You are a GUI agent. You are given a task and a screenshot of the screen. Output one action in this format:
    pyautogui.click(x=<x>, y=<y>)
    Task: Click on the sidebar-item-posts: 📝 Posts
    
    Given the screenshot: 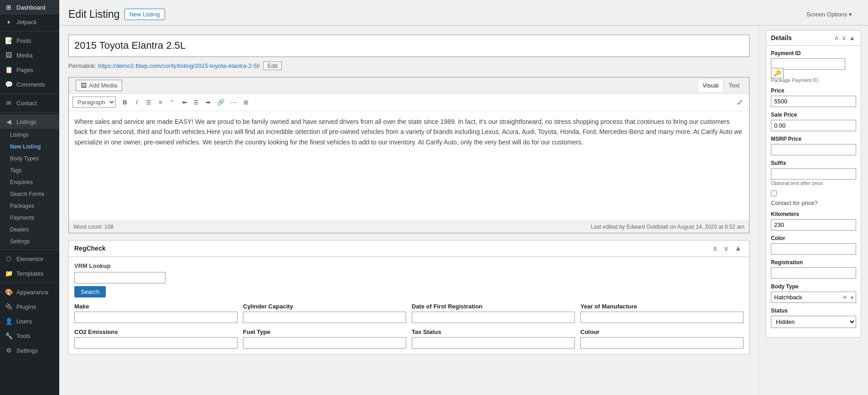 What is the action you would take?
    pyautogui.click(x=30, y=41)
    